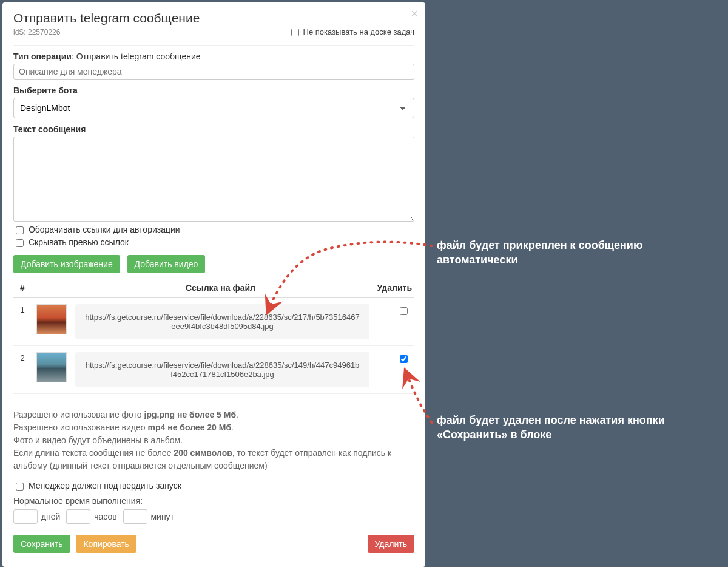 This screenshot has width=728, height=567. I want to click on hide-preview-row: Скрывать превью ссылок, so click(71, 242).